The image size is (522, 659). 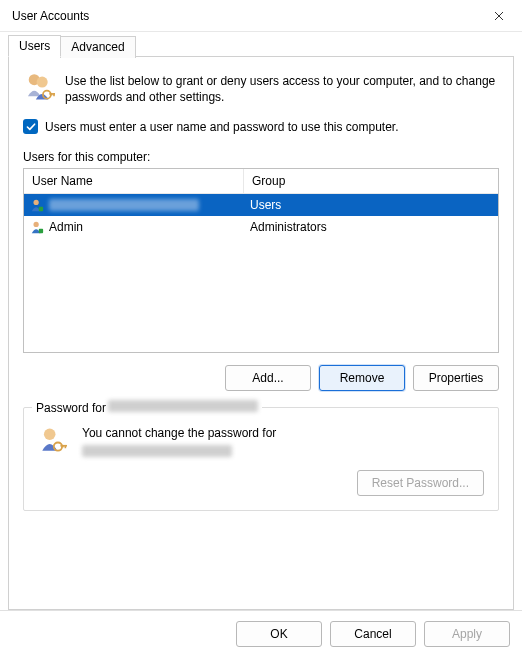 What do you see at coordinates (371, 227) in the screenshot?
I see `cell-group: Administrators` at bounding box center [371, 227].